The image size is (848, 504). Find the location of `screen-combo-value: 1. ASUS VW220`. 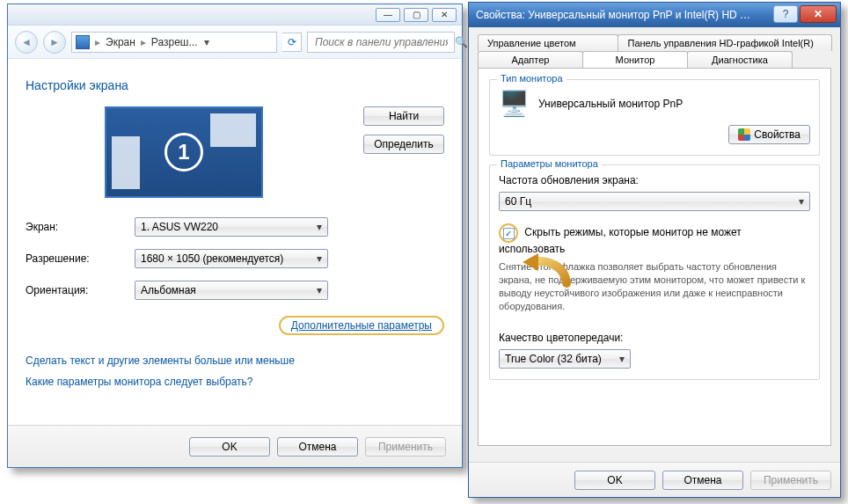

screen-combo-value: 1. ASUS VW220 is located at coordinates (179, 227).